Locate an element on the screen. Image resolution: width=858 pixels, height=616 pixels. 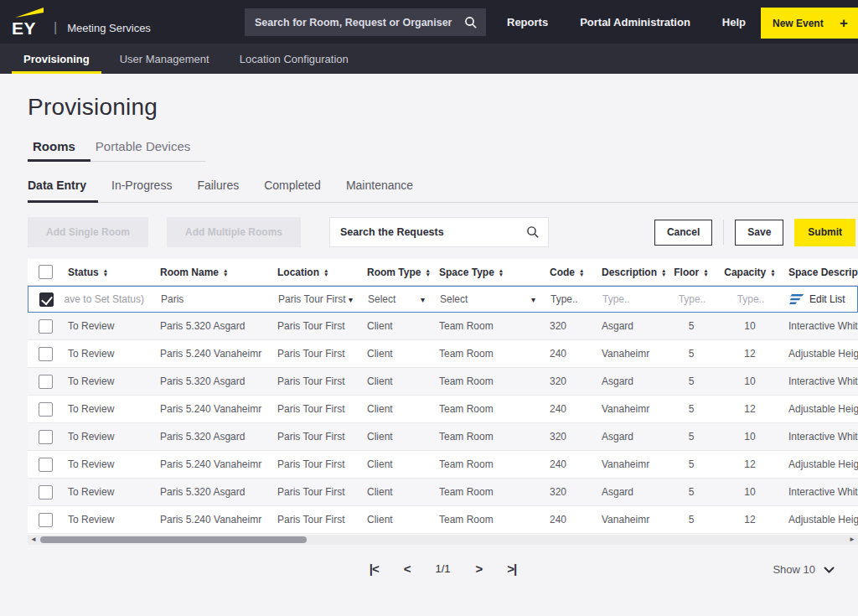
nav-item-user-management: User Management is located at coordinates (164, 59).